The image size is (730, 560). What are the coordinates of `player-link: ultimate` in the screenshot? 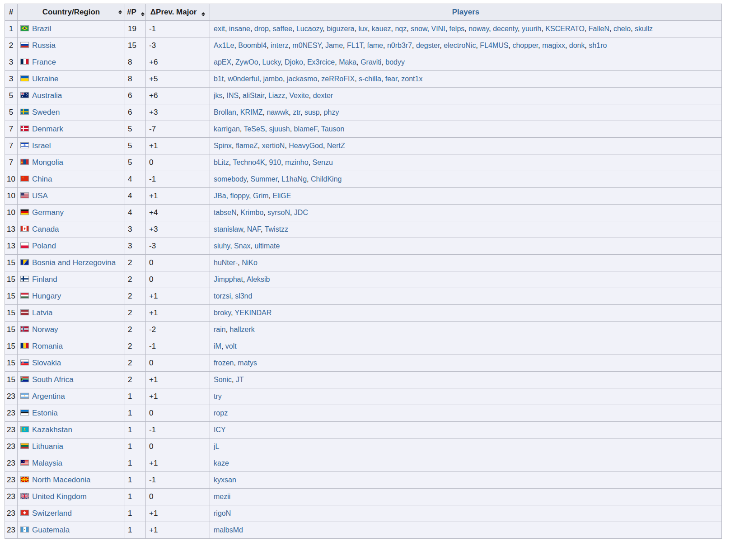 It's located at (267, 246).